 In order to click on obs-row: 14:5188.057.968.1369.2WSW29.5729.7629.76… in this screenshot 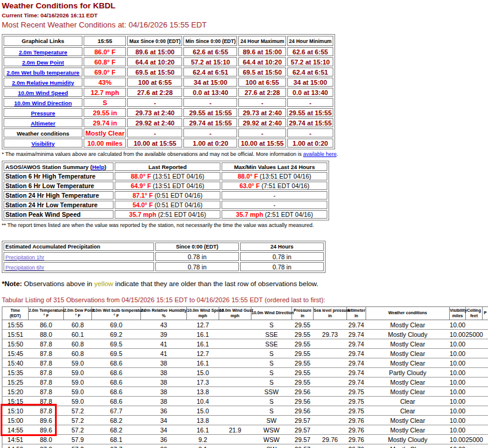, I will do `click(245, 440)`.